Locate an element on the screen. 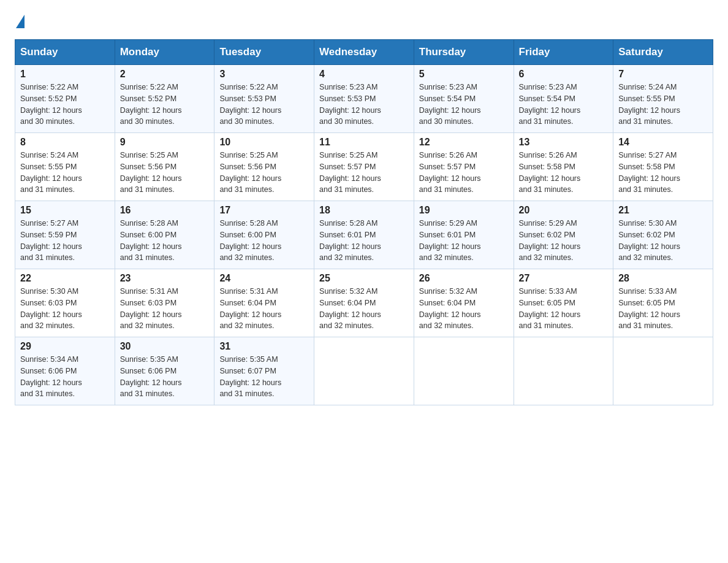  calendar-cell: 20Sunrise: 5:29 AM Sunset: 6:02 PM Dayli… is located at coordinates (564, 236).